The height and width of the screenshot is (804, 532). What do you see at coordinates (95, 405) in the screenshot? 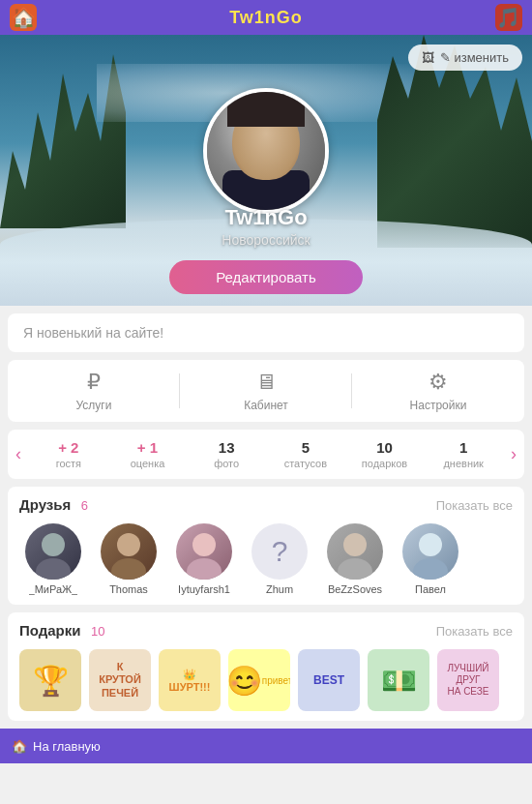
I see `services-label: Услуги` at bounding box center [95, 405].